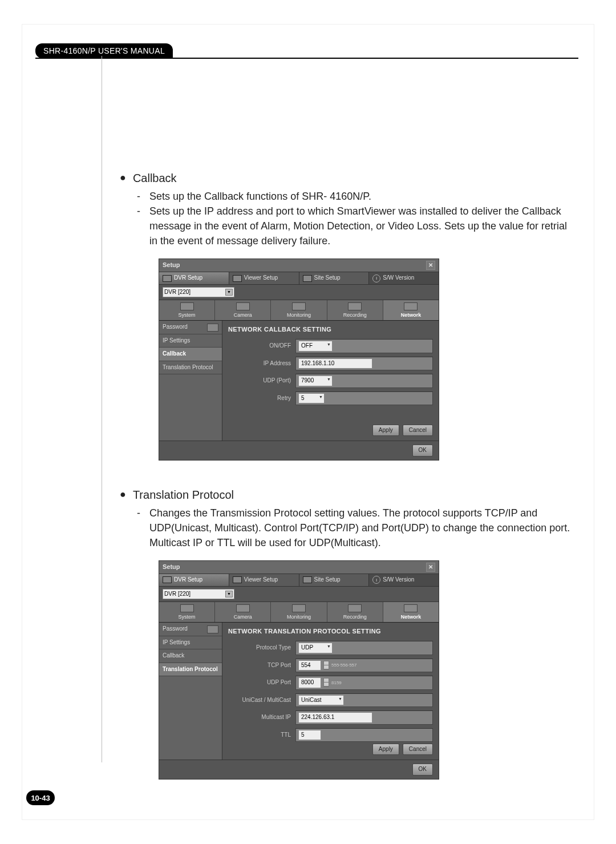  Describe the element at coordinates (213, 328) in the screenshot. I see `password-icon` at that location.